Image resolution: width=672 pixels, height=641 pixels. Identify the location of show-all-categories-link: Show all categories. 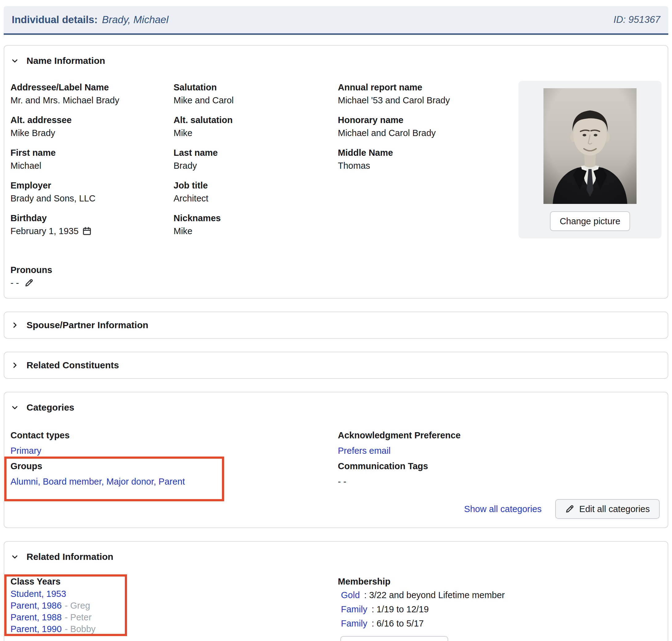
(503, 509).